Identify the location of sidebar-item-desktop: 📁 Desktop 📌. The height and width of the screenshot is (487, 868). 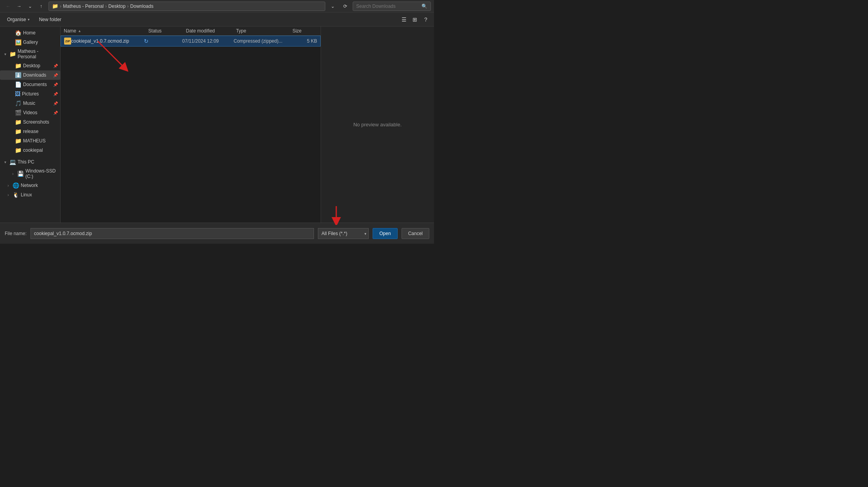
(30, 66).